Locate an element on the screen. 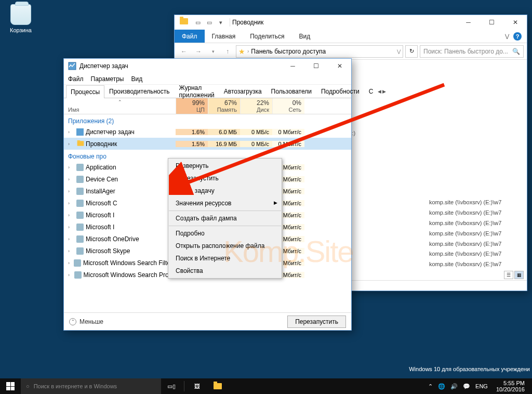 The image size is (532, 394). cortana-search: ○ Поиск в интернете и в Windows is located at coordinates (91, 386).